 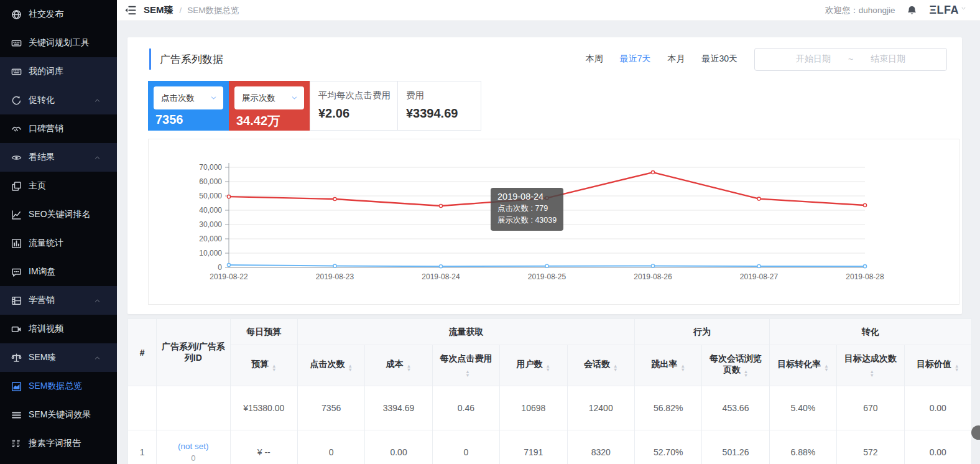 What do you see at coordinates (58, 43) in the screenshot?
I see `sidebar-item-1: 关键词规划工具` at bounding box center [58, 43].